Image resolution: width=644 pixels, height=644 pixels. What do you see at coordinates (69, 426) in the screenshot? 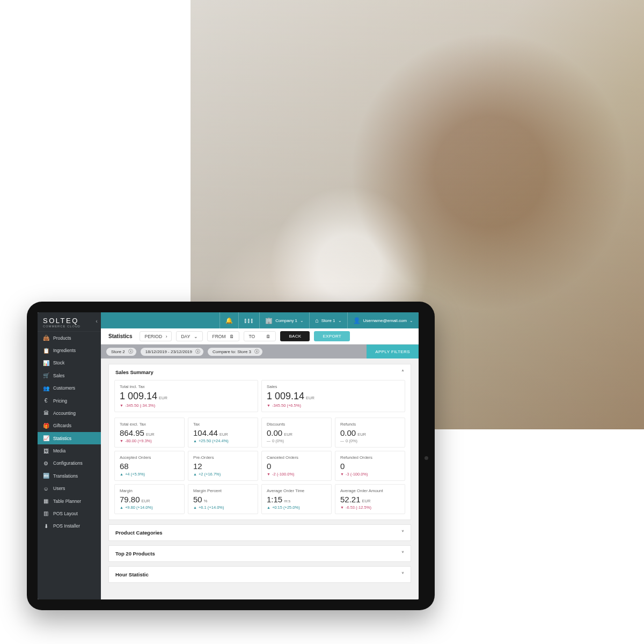
I see `sidebar-item-giftcards: 🎁Giftcards` at bounding box center [69, 426].